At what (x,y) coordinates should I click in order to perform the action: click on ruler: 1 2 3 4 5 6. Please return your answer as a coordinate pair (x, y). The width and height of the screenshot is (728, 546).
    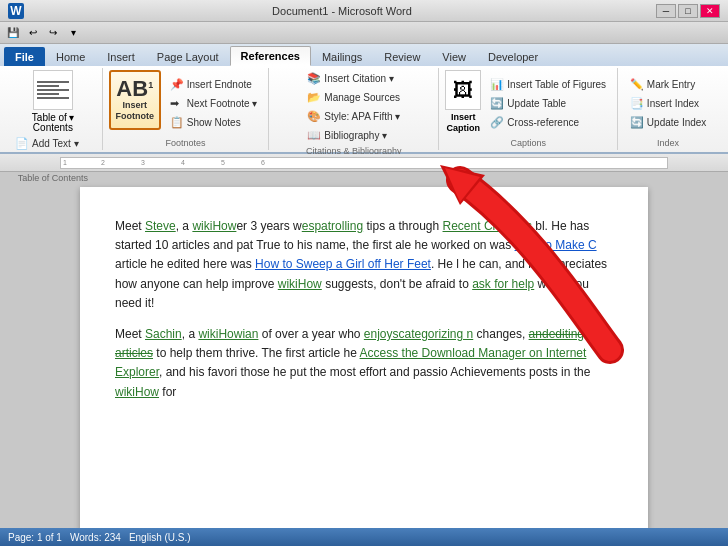
    Looking at the image, I should click on (364, 163).